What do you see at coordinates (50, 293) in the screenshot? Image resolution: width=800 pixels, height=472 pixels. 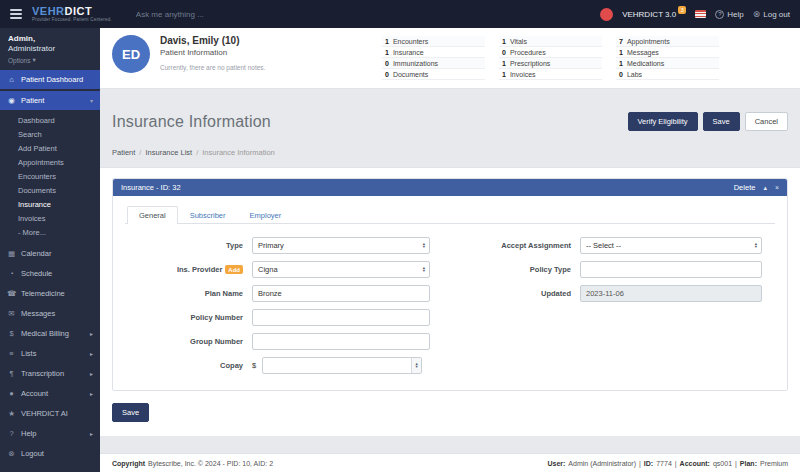 I see `sidebar-item-telemedicine: ☎ Telemedicine` at bounding box center [50, 293].